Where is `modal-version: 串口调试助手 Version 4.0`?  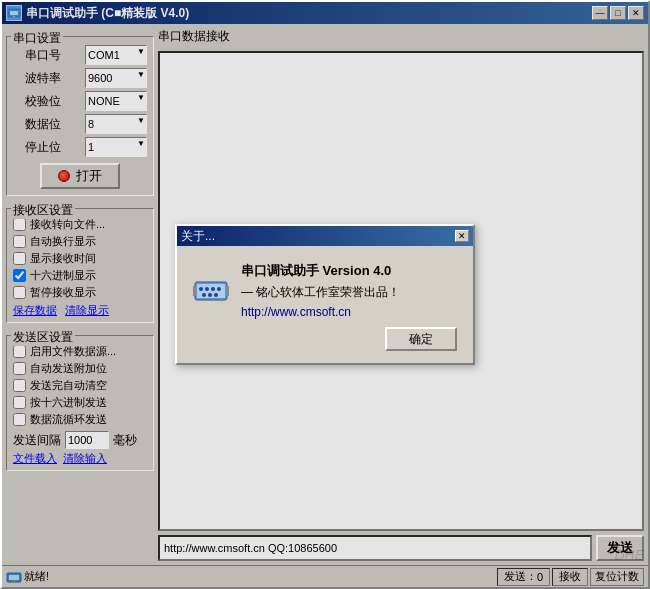
modal-version: 串口调试助手 Version 4.0 is located at coordinates (320, 271).